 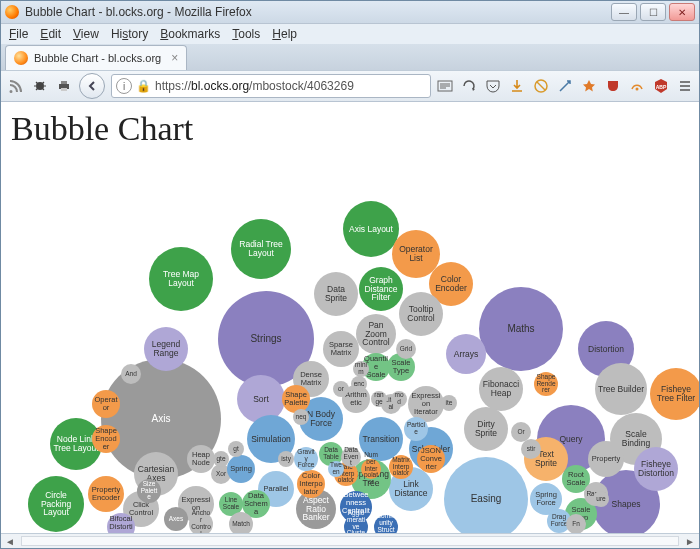 What do you see at coordinates (661, 86) in the screenshot?
I see `abp-icon: ABP` at bounding box center [661, 86].